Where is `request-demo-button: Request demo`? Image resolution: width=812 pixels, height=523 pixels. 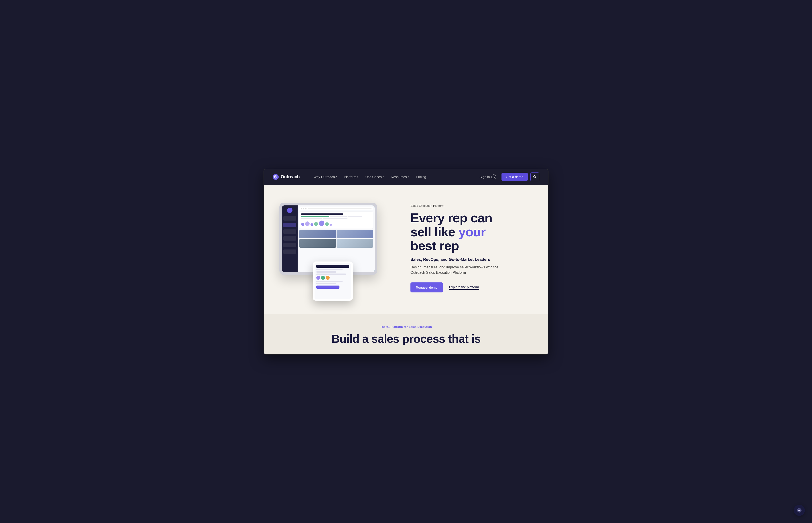 request-demo-button: Request demo is located at coordinates (427, 287).